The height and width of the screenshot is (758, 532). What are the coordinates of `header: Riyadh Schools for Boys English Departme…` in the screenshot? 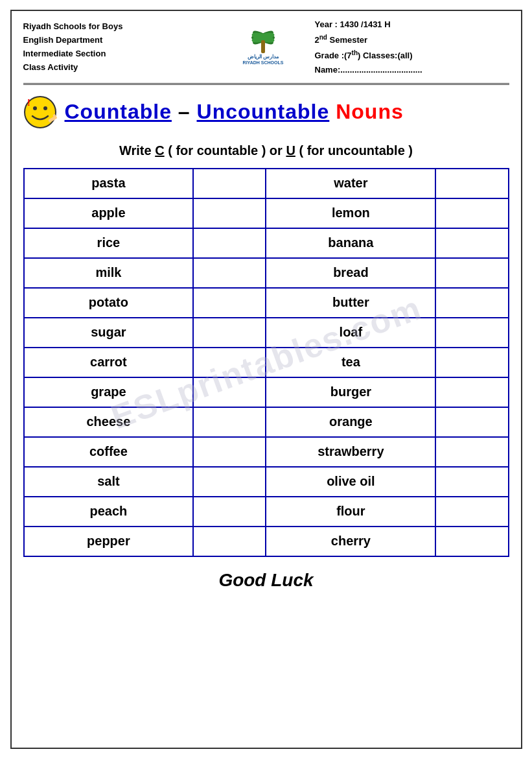 It's located at (266, 51).